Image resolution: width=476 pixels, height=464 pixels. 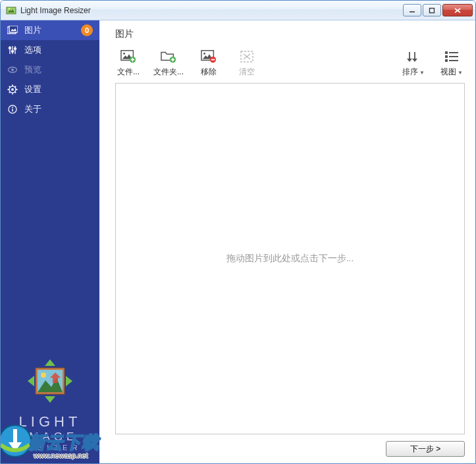 I want to click on sidebar-item-label: 关于, so click(x=33, y=109).